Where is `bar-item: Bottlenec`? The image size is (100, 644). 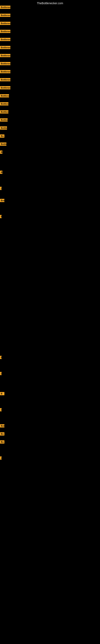 bar-item: Bottlenec is located at coordinates (3, 128).